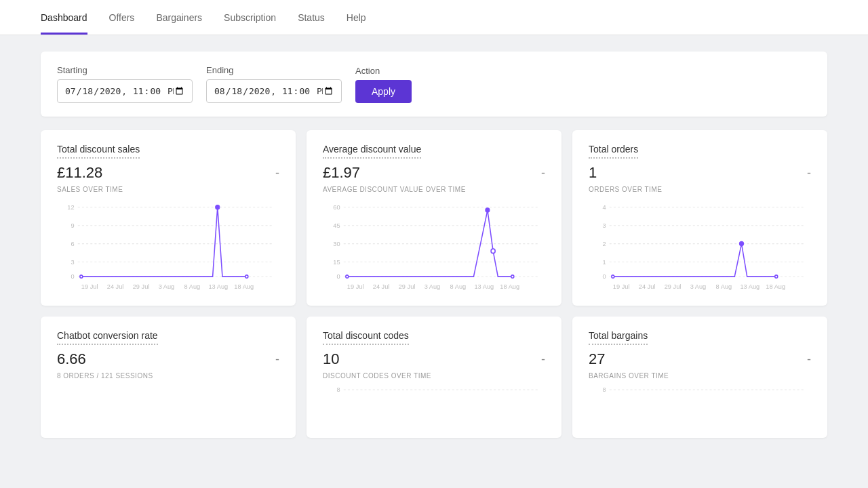  I want to click on tab-bargainers: Bargainers, so click(179, 18).